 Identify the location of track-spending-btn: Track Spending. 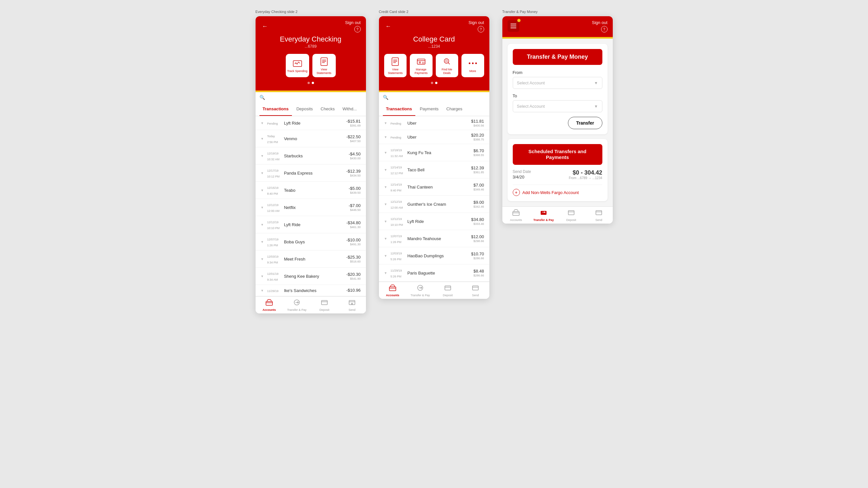
(297, 65).